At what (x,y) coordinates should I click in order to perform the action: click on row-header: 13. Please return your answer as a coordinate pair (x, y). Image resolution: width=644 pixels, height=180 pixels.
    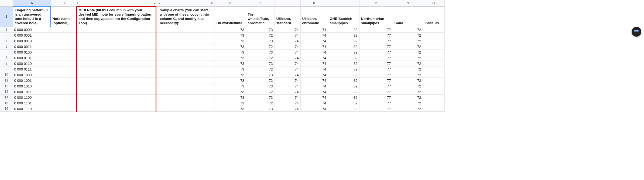
    Looking at the image, I should click on (6, 92).